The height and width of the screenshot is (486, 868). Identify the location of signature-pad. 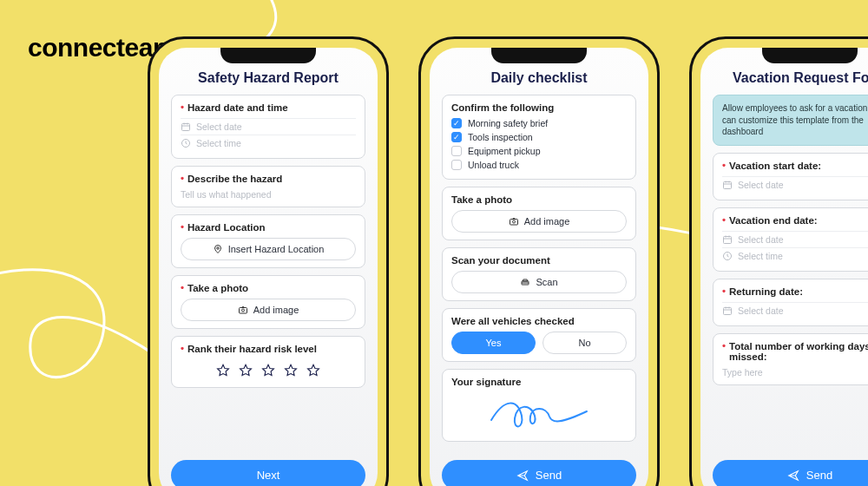
(539, 413).